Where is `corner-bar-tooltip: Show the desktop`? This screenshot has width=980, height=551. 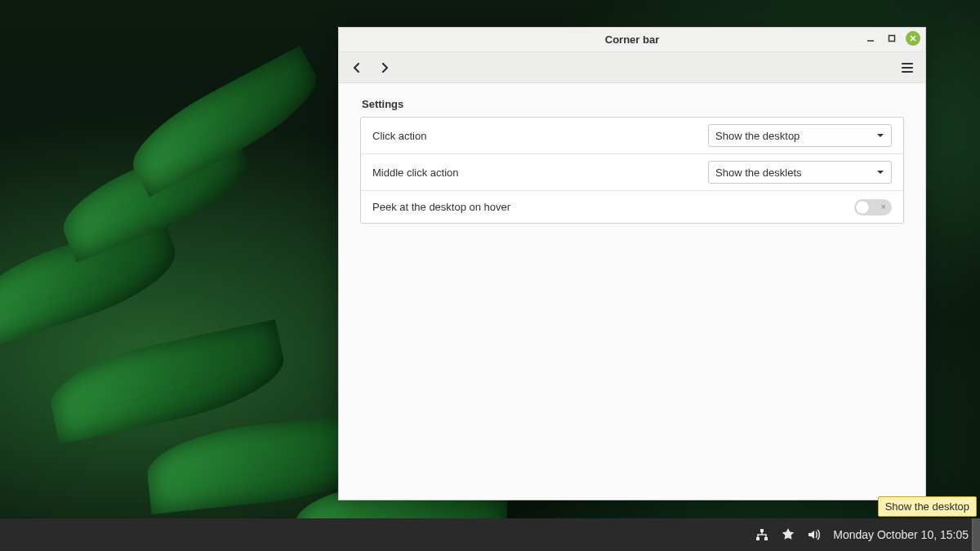 corner-bar-tooltip: Show the desktop is located at coordinates (928, 506).